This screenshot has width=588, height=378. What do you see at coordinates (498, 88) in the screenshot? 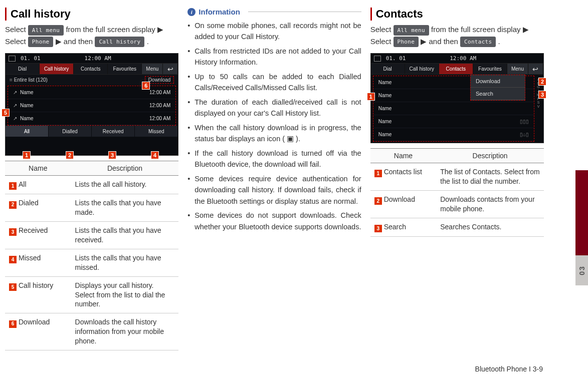
I see `menu-popup: Download Search` at bounding box center [498, 88].